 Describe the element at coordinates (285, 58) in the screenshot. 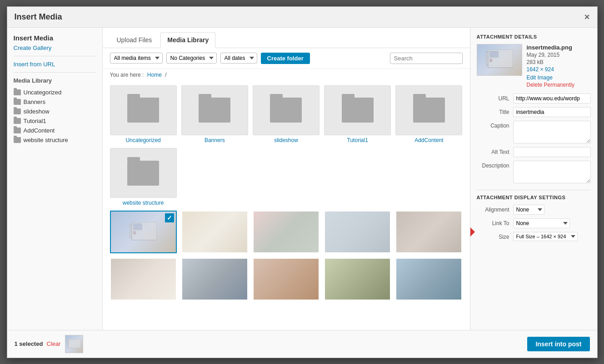

I see `create-folder-button: Create folder` at that location.